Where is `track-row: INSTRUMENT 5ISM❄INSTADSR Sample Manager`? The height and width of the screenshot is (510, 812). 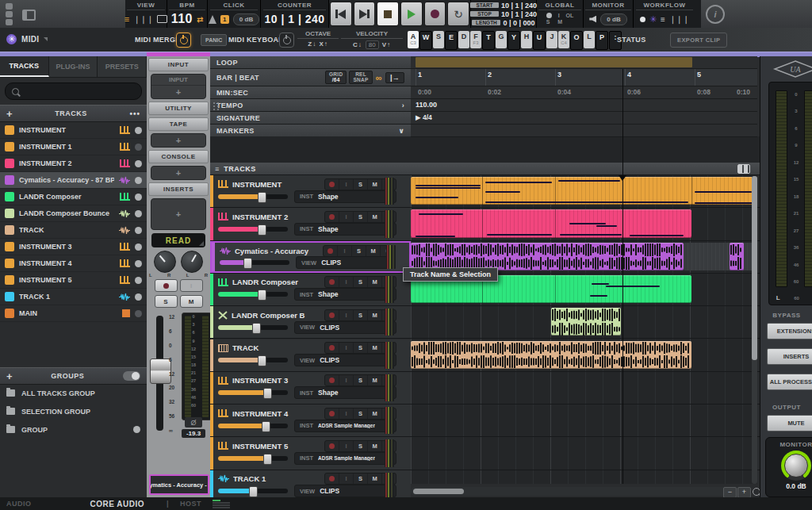
track-row: INSTRUMENT 5ISM❄INSTADSR Sample Manager is located at coordinates (485, 454).